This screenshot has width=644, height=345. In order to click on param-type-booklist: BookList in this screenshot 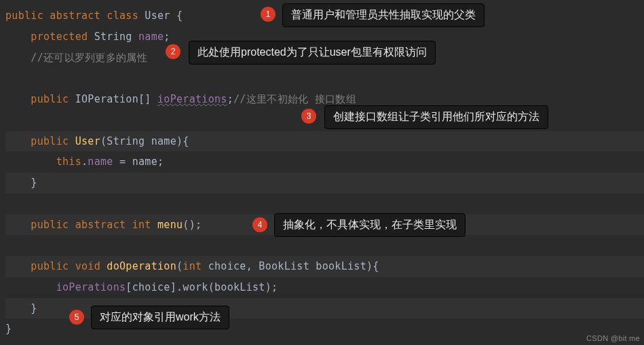, I will do `click(284, 266)`.